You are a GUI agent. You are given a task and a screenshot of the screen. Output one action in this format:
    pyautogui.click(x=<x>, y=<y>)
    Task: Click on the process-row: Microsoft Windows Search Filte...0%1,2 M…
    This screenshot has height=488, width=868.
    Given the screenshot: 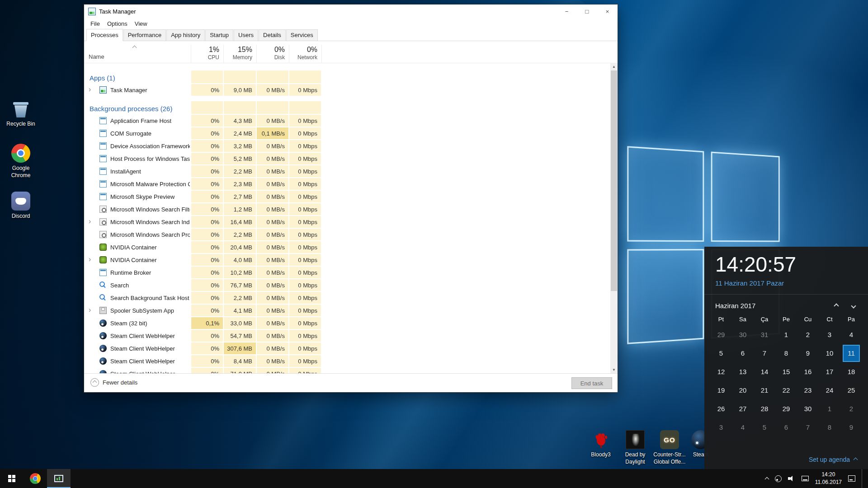 What is the action you would take?
    pyautogui.click(x=347, y=209)
    